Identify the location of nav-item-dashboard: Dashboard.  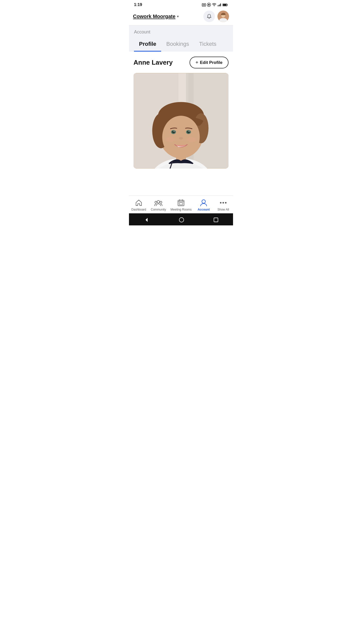
(139, 205).